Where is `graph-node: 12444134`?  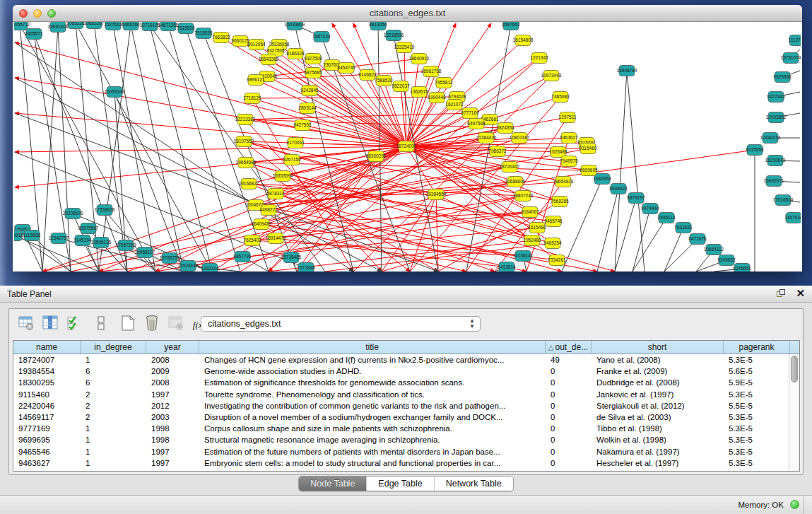 graph-node: 12444134 is located at coordinates (770, 139).